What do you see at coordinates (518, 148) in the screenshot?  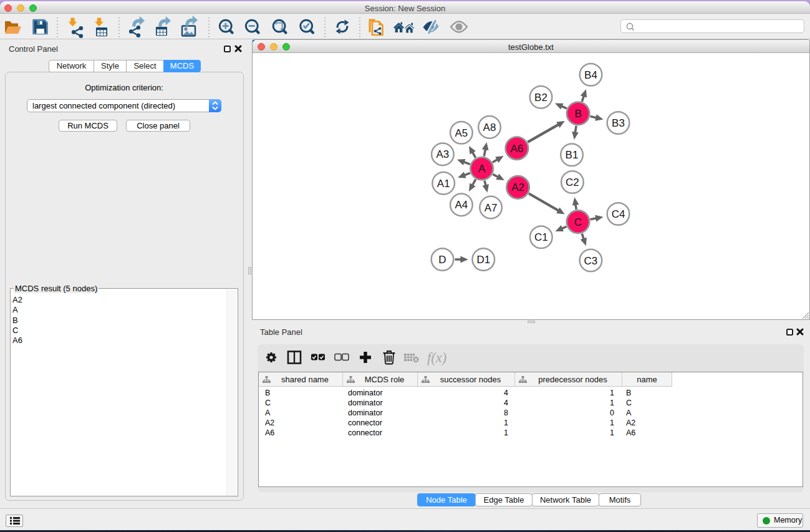 I see `svg-text: A6` at bounding box center [518, 148].